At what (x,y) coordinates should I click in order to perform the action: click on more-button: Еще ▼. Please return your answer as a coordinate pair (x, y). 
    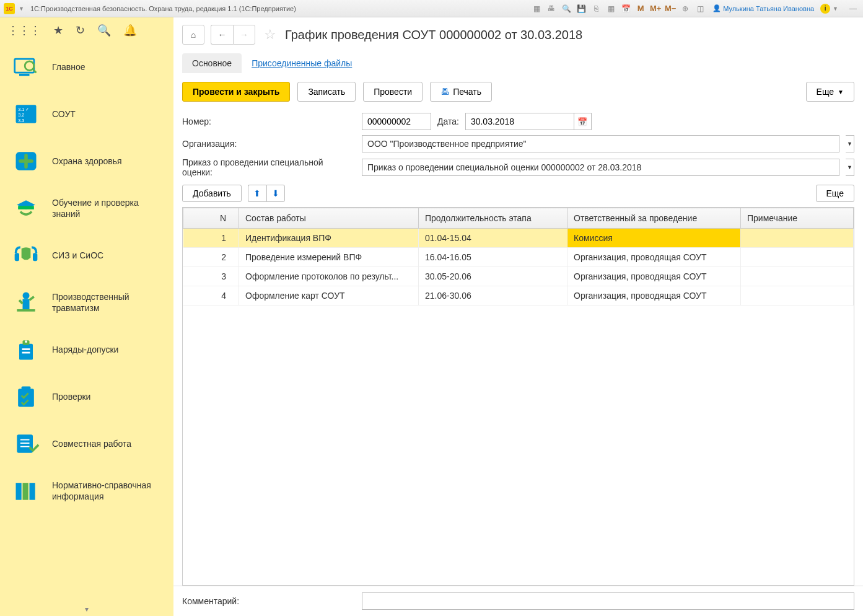
    Looking at the image, I should click on (830, 92).